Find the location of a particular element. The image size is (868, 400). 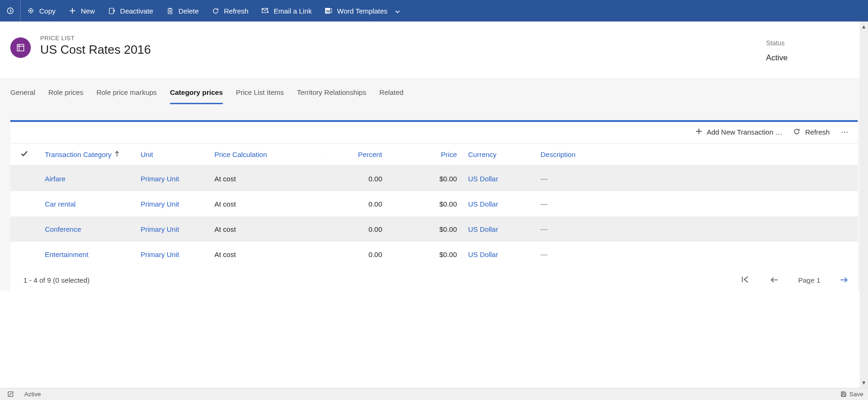

cell-category: Conference is located at coordinates (92, 229).